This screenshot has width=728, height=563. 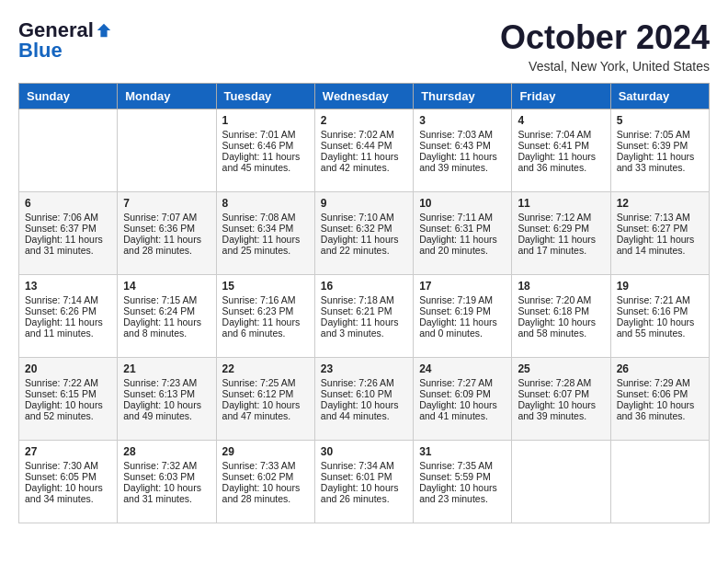 I want to click on day-info: and 22 minutes., so click(x=364, y=250).